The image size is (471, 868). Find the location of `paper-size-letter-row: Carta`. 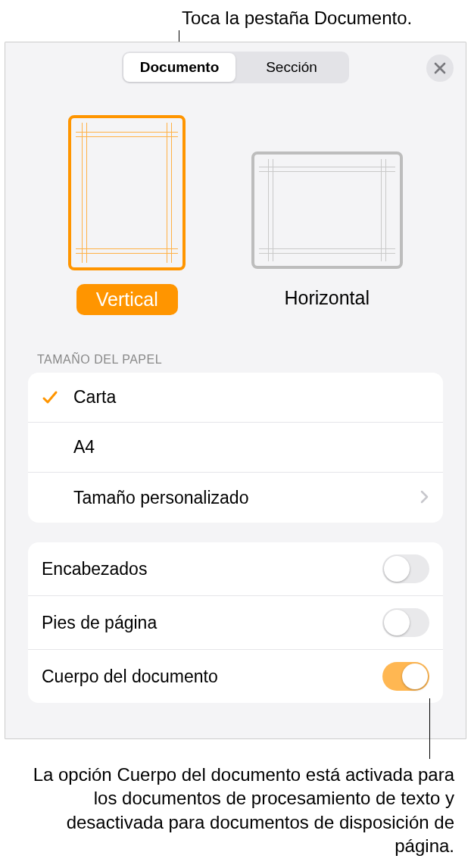

paper-size-letter-row: Carta is located at coordinates (236, 398).